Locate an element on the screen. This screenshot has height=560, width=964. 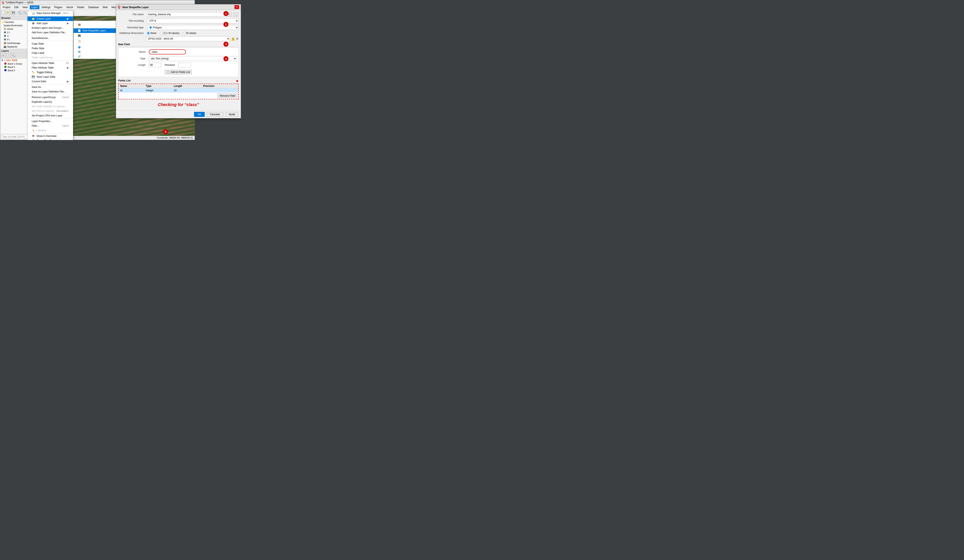
field-length-row: Length Precision is located at coordinates (178, 65).